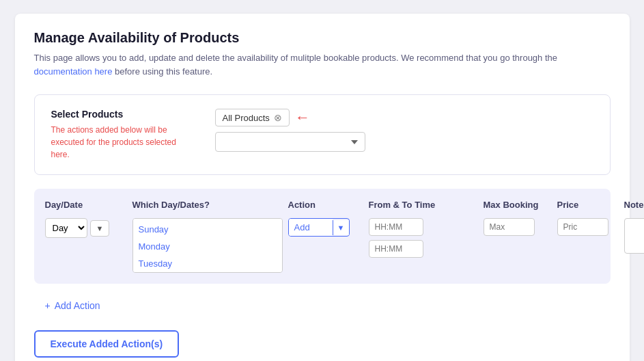  I want to click on select-products-info: Select Products The actions added below …, so click(120, 135).